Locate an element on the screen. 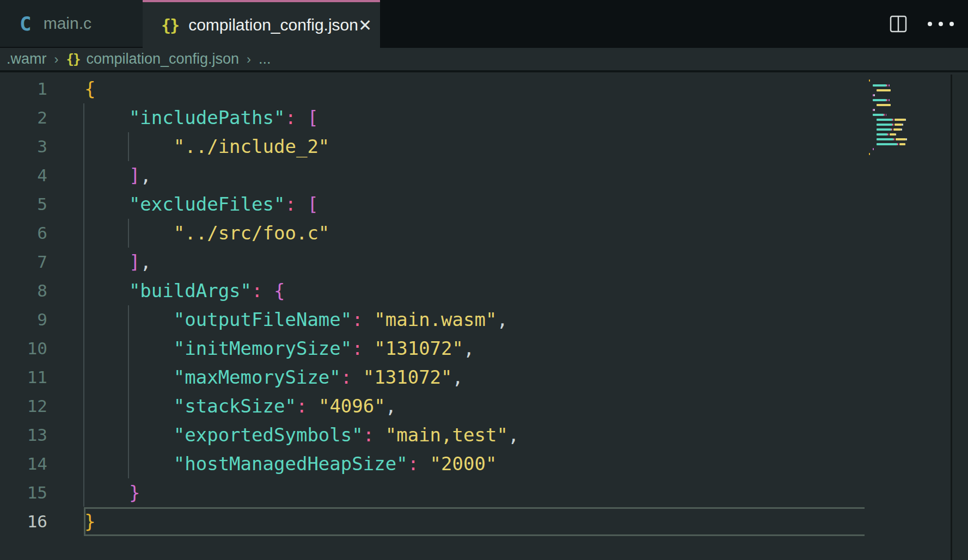 This screenshot has height=560, width=968. line-number: 1 is located at coordinates (24, 89).